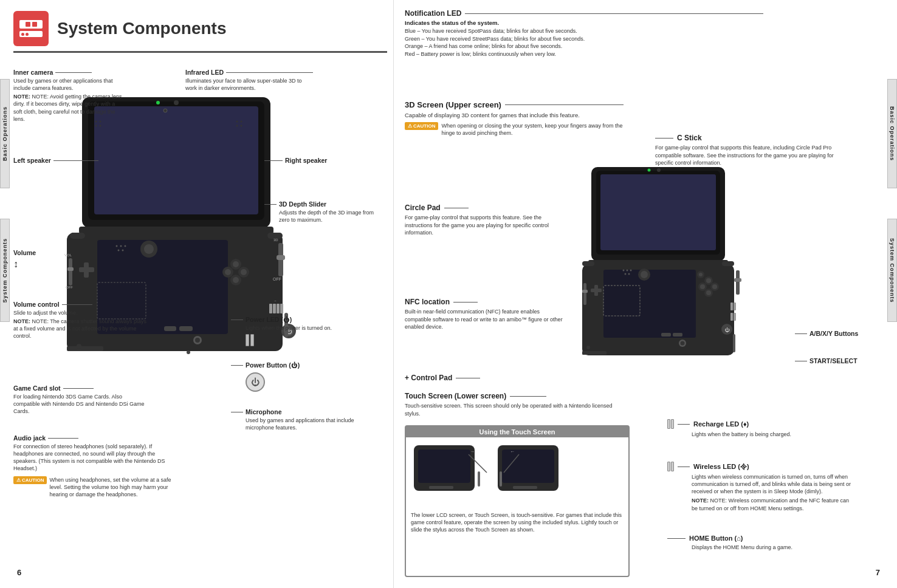 This screenshot has width=897, height=588. What do you see at coordinates (532, 129) in the screenshot?
I see `caution-text-3d: When opening or closing the your system,…` at bounding box center [532, 129].